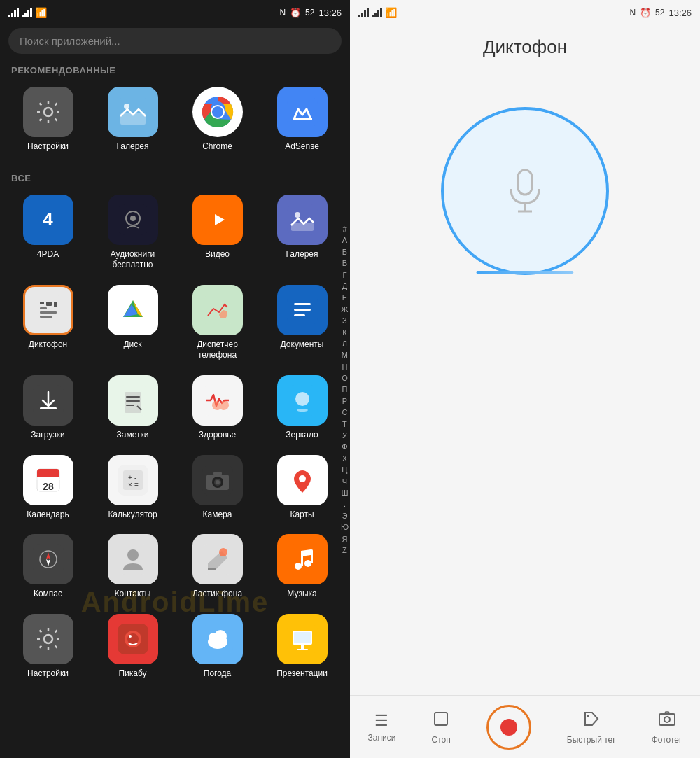 This screenshot has width=700, height=758. What do you see at coordinates (302, 234) in the screenshot?
I see `app-gallery2: Галерея` at bounding box center [302, 234].